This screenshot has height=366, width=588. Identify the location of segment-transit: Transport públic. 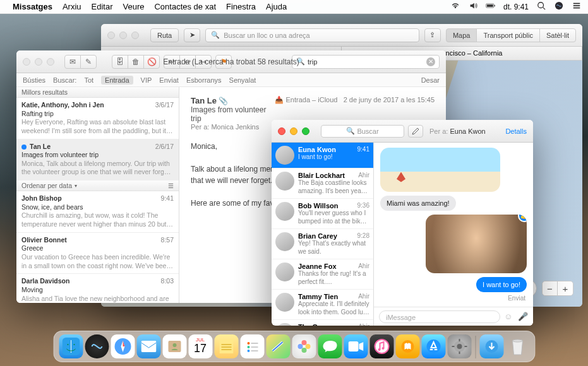
(508, 35).